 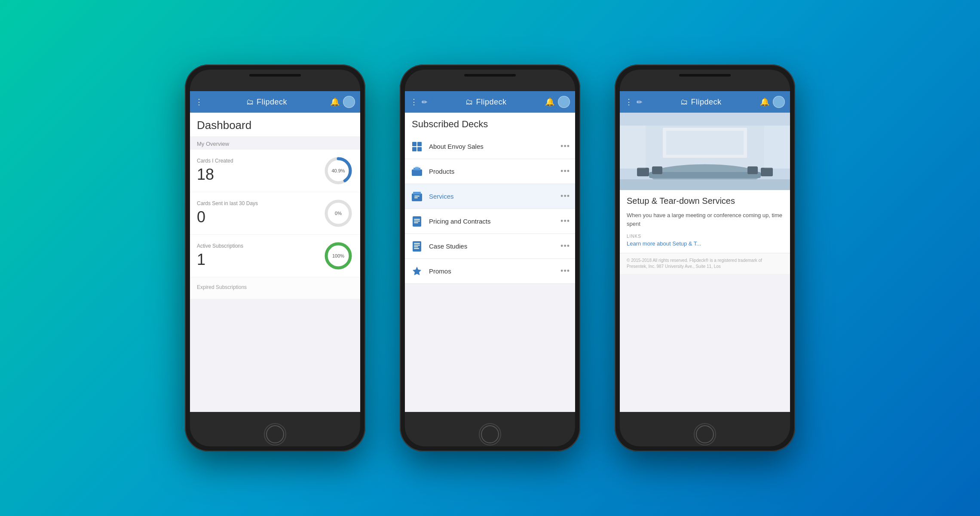 What do you see at coordinates (275, 288) in the screenshot?
I see `stat-card-expired: Expired Subscriptions` at bounding box center [275, 288].